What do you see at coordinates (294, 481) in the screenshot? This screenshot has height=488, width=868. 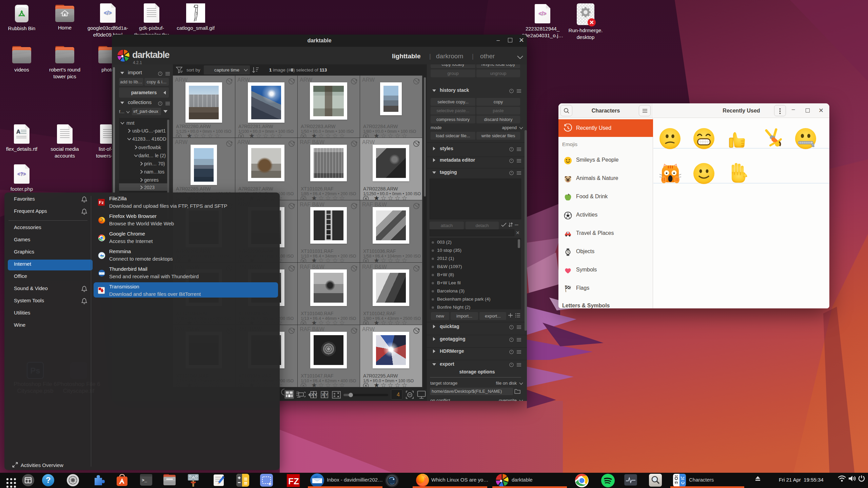 I see `svg-text: FZ` at bounding box center [294, 481].